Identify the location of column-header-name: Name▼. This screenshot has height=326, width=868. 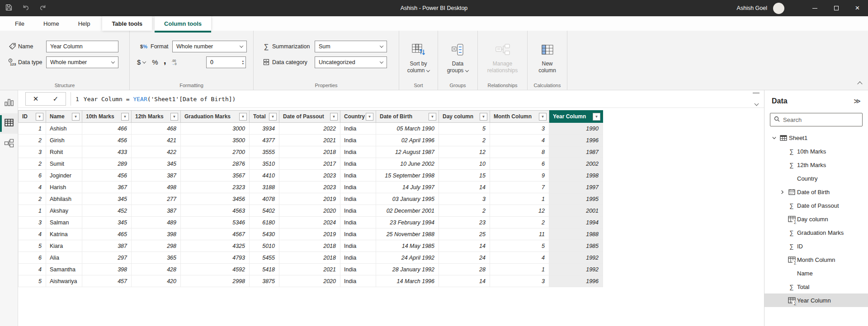
(64, 116).